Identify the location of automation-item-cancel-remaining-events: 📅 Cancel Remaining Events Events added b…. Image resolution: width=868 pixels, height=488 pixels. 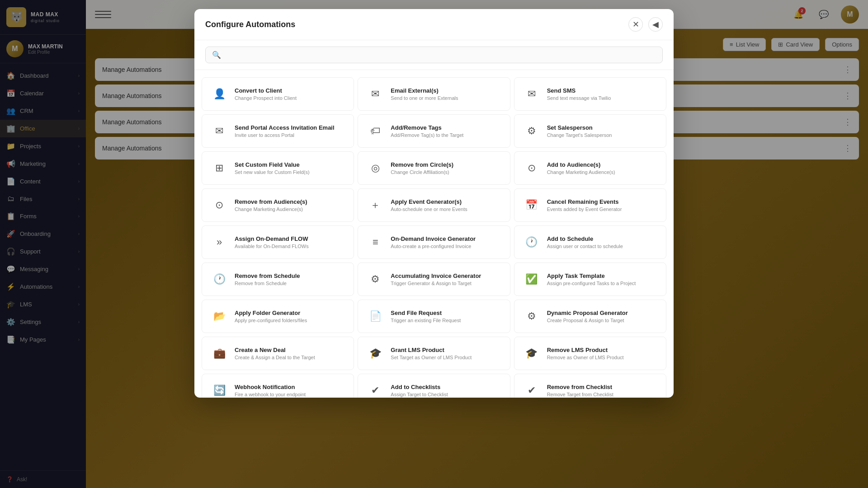
(590, 205).